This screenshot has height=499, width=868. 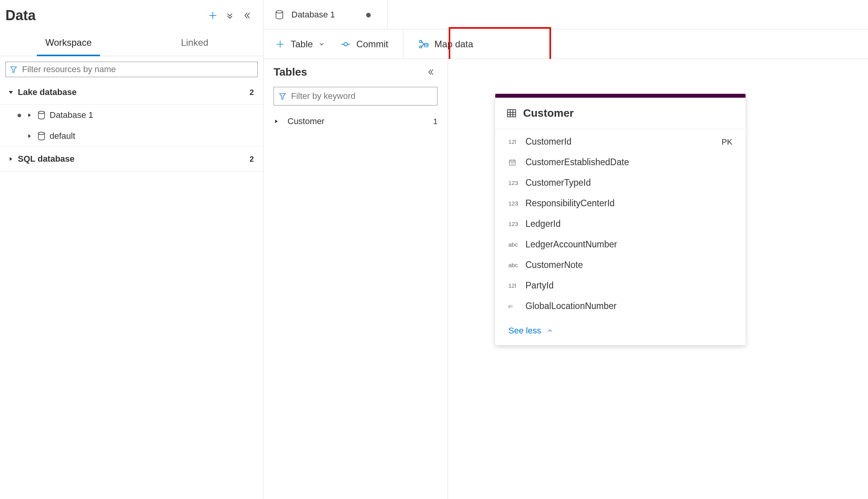 What do you see at coordinates (550, 331) in the screenshot?
I see `chevron-up-icon` at bounding box center [550, 331].